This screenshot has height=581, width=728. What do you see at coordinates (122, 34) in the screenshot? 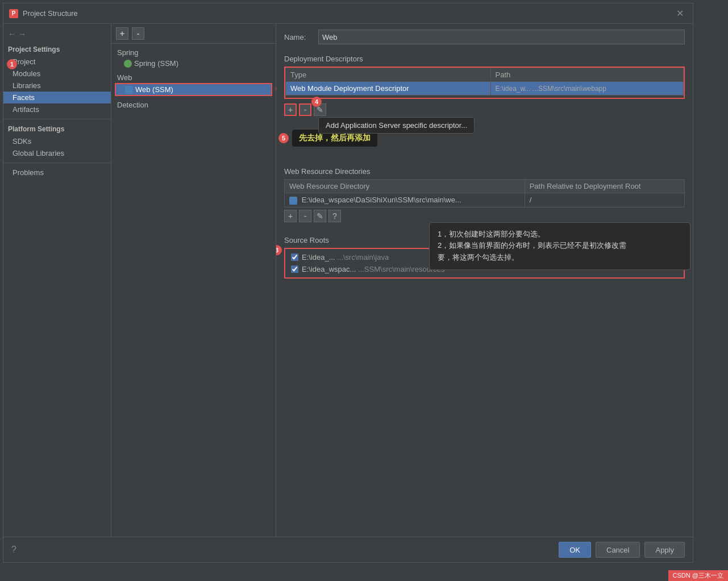
I see `tree-add-button: +` at bounding box center [122, 34].